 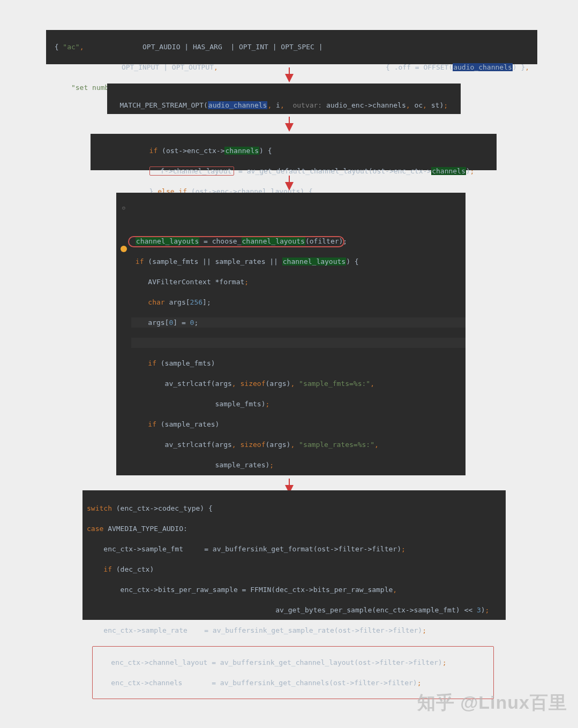 What do you see at coordinates (296, 570) in the screenshot?
I see `line: if (dec_ctx)` at bounding box center [296, 570].